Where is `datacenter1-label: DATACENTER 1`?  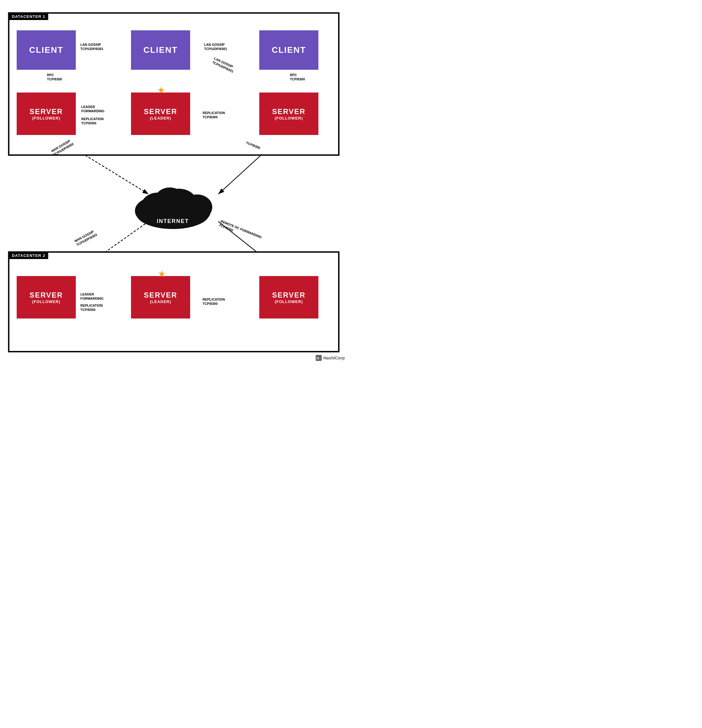
datacenter1-label: DATACENTER 1 is located at coordinates (29, 16).